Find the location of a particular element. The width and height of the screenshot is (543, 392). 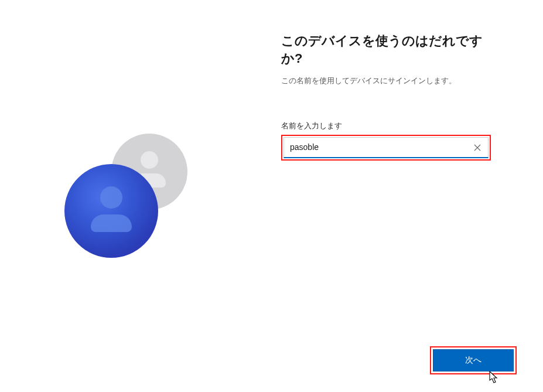

user-avatar-illustration is located at coordinates (129, 196).